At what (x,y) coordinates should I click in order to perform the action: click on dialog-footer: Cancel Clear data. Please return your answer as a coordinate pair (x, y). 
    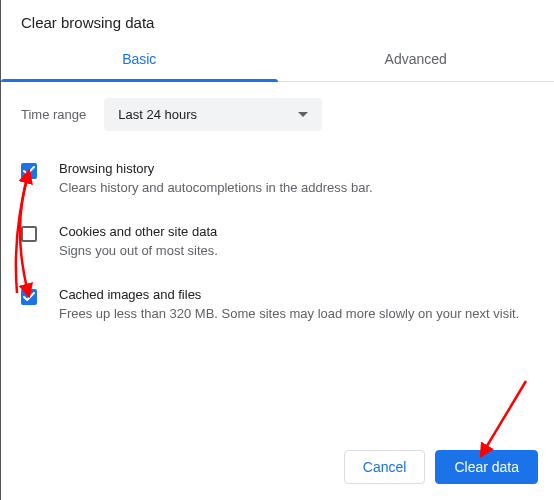
    Looking at the image, I should click on (441, 467).